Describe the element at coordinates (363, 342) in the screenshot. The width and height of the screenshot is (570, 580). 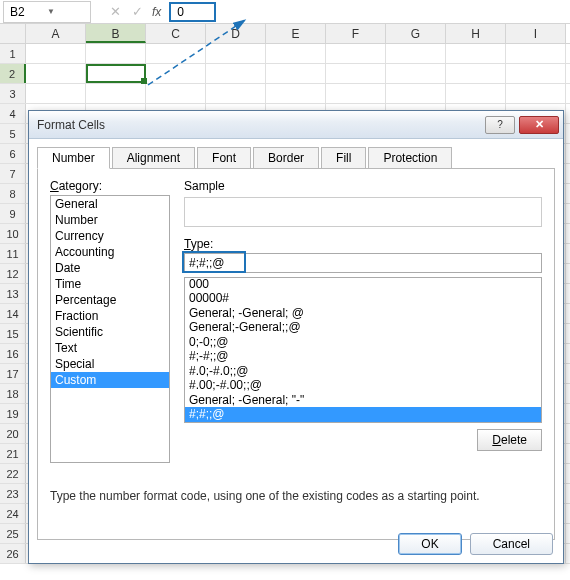
I see `type-option: 0;-0;;@` at that location.